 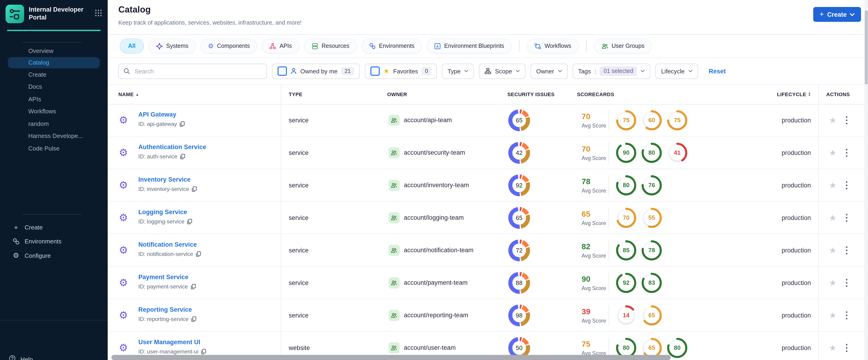 What do you see at coordinates (652, 120) in the screenshot?
I see `scorecard-rings: 75 60 75` at bounding box center [652, 120].